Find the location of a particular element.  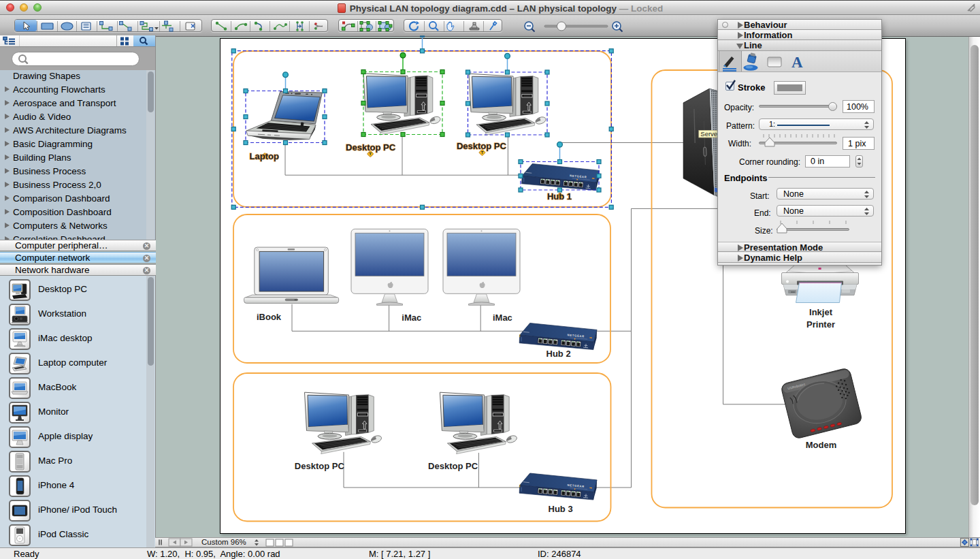

svg-text: Hub 2 is located at coordinates (559, 354).